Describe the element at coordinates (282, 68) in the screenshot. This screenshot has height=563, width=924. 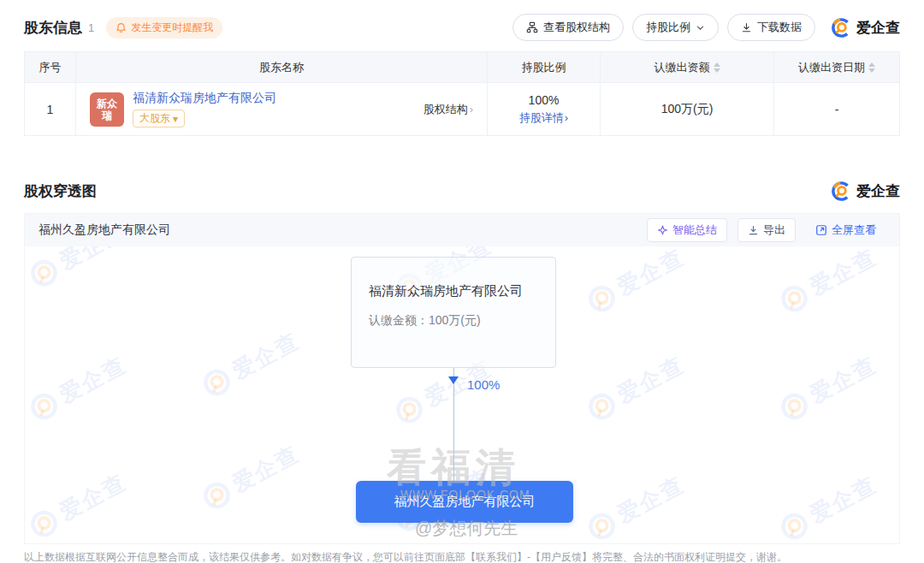
I see `col-shareholder-name: 股东名称` at that location.